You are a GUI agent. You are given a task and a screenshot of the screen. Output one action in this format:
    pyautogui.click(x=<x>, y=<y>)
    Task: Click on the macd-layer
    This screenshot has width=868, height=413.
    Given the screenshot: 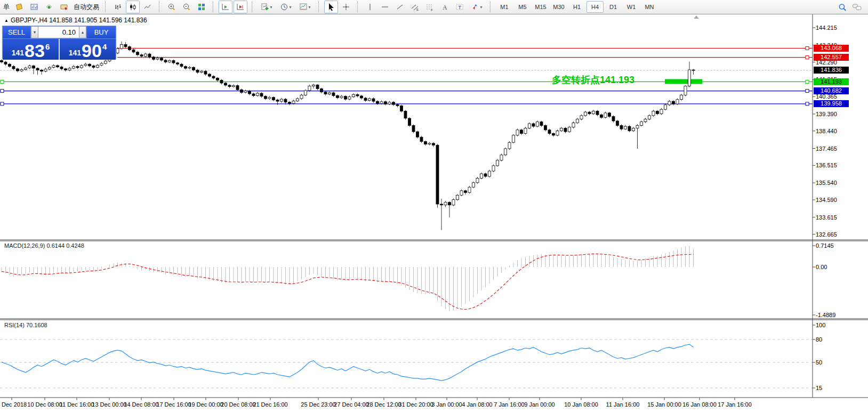 What is the action you would take?
    pyautogui.click(x=348, y=278)
    